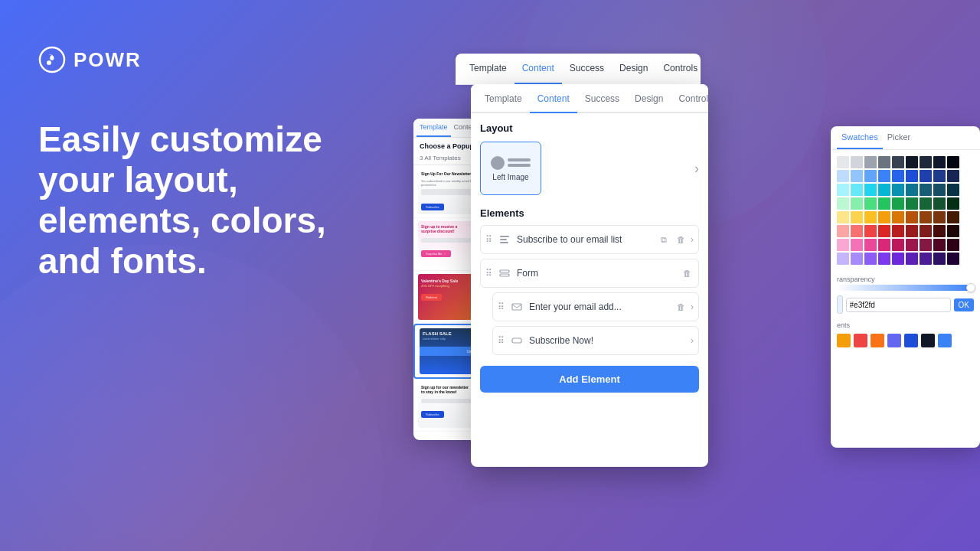  What do you see at coordinates (899, 305) in the screenshot?
I see `hex-input` at bounding box center [899, 305].